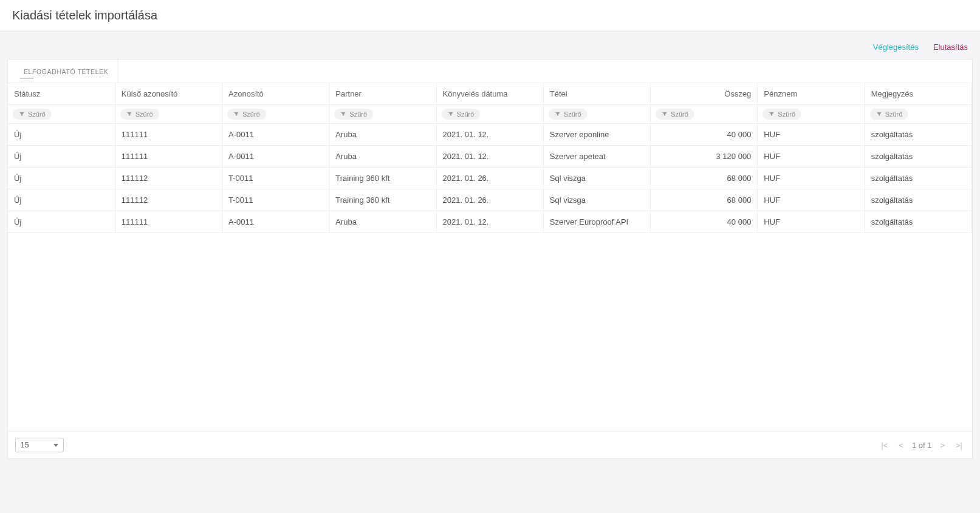  I want to click on table-footer: 15 |< < 1 of 1 > >|, so click(490, 444).